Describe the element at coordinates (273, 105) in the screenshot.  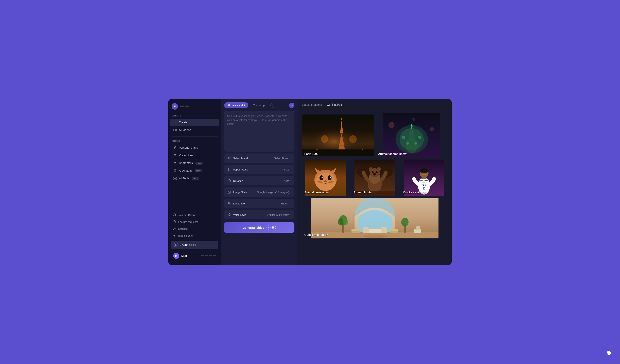
I see `info-icon: i` at that location.